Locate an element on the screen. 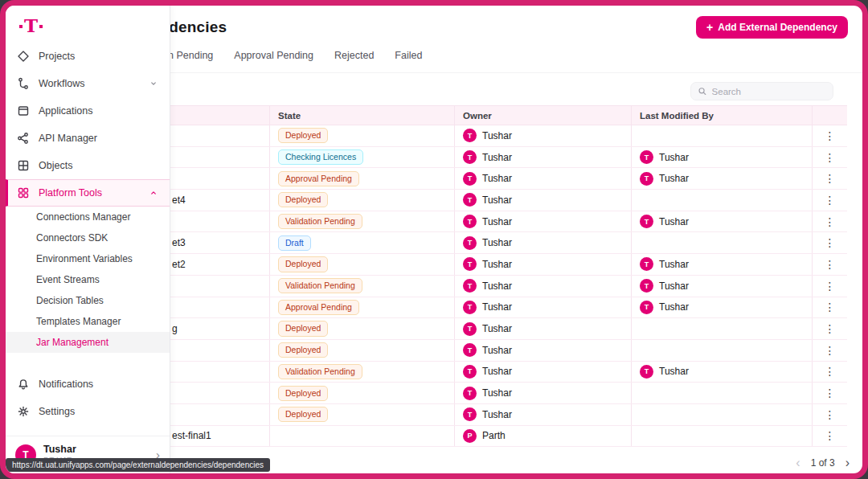 This screenshot has height=479, width=868. status-badge: Deployed is located at coordinates (303, 199).